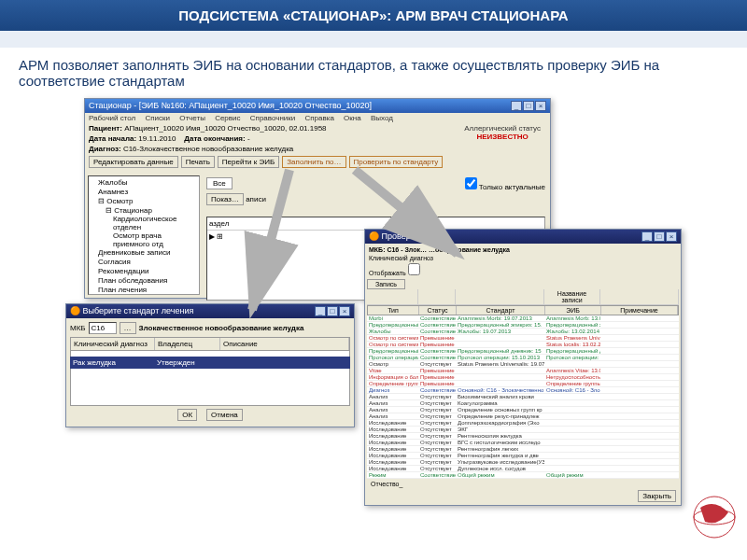  What do you see at coordinates (523, 390) in the screenshot?
I see `table-row: ДиагнозСоответствиеОсновной: C16 - Злока…` at bounding box center [523, 390].